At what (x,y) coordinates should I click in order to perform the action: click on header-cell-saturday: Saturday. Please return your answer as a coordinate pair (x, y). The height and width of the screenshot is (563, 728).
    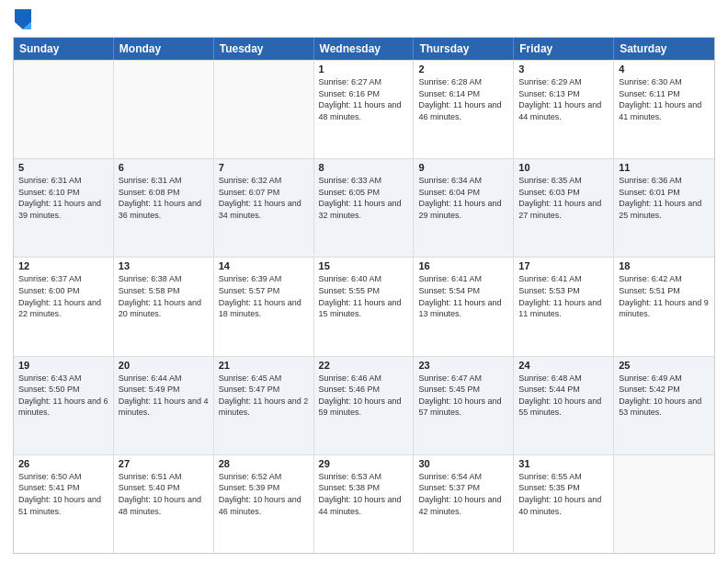
    Looking at the image, I should click on (664, 49).